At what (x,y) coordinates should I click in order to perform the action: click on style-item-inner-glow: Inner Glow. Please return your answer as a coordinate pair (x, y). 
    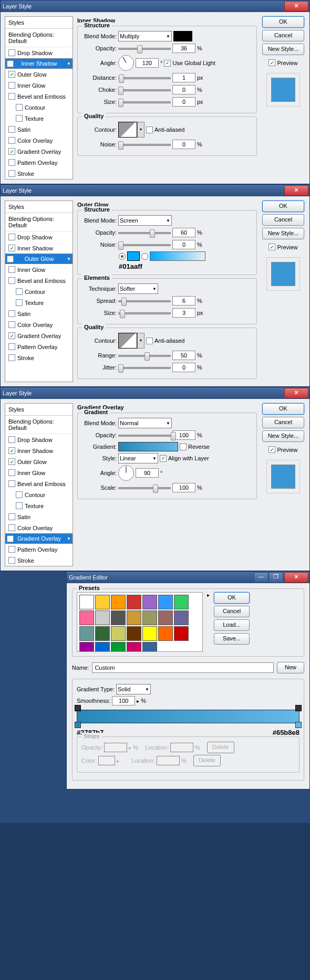
    Looking at the image, I should click on (39, 270).